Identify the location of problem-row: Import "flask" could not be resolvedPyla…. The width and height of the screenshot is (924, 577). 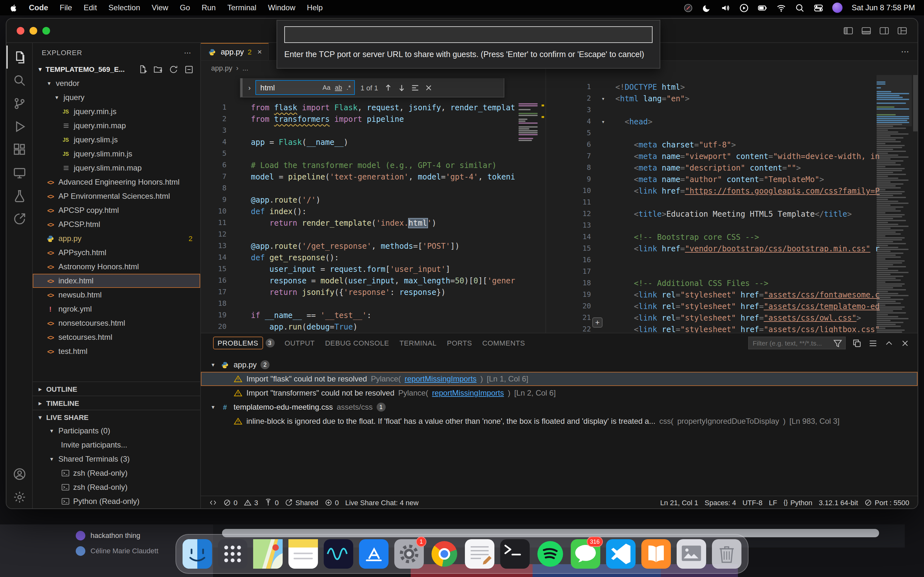
(559, 379).